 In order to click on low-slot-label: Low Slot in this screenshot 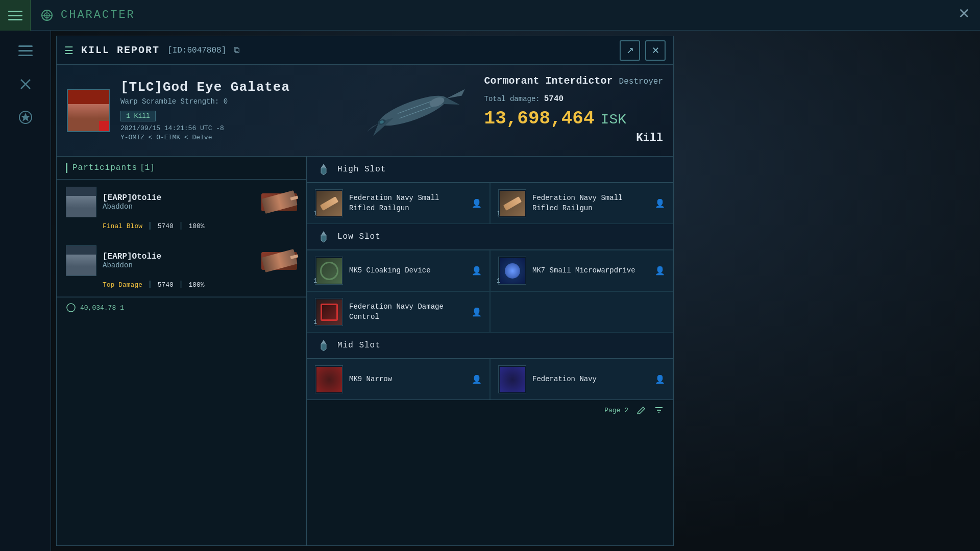, I will do `click(359, 237)`.